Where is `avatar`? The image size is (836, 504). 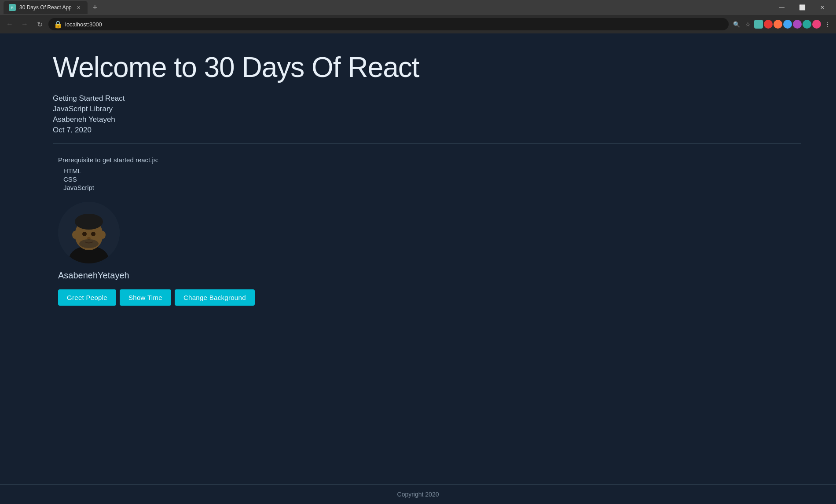 avatar is located at coordinates (89, 233).